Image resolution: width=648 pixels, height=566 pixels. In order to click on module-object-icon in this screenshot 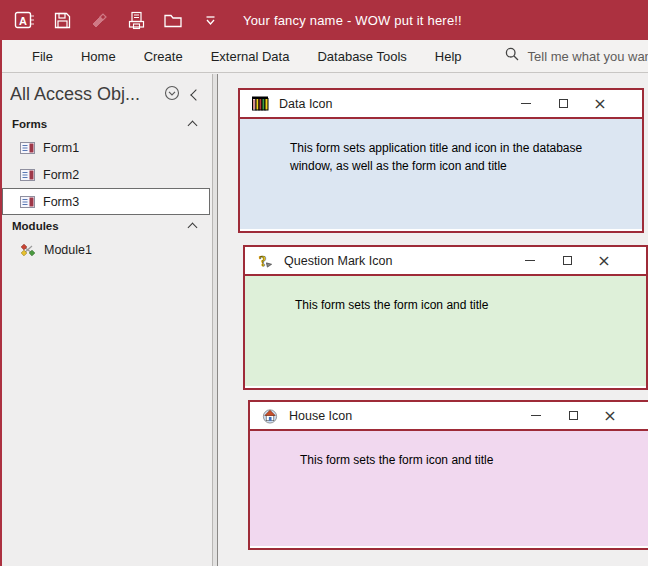, I will do `click(28, 250)`.